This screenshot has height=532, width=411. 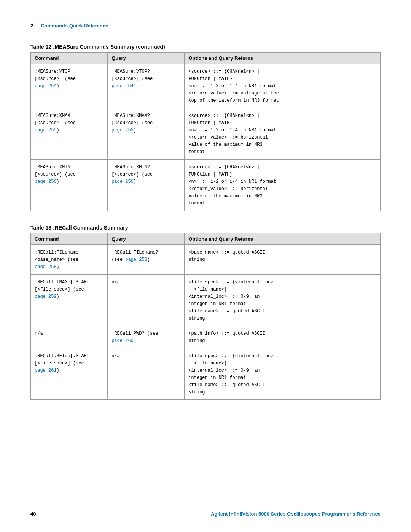 What do you see at coordinates (206, 374) in the screenshot?
I see `table-row: :RECall:SETup[:STARt][<file_spec>] (seep…` at bounding box center [206, 374].